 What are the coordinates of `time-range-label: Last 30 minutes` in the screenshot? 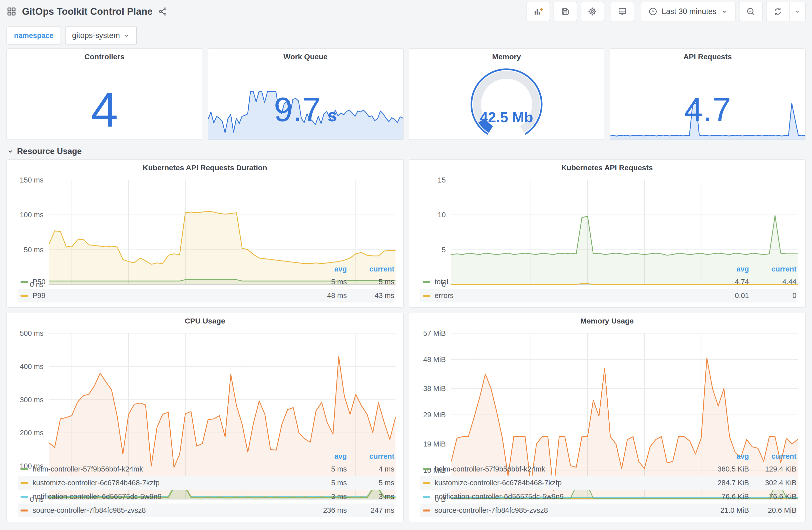 It's located at (689, 12).